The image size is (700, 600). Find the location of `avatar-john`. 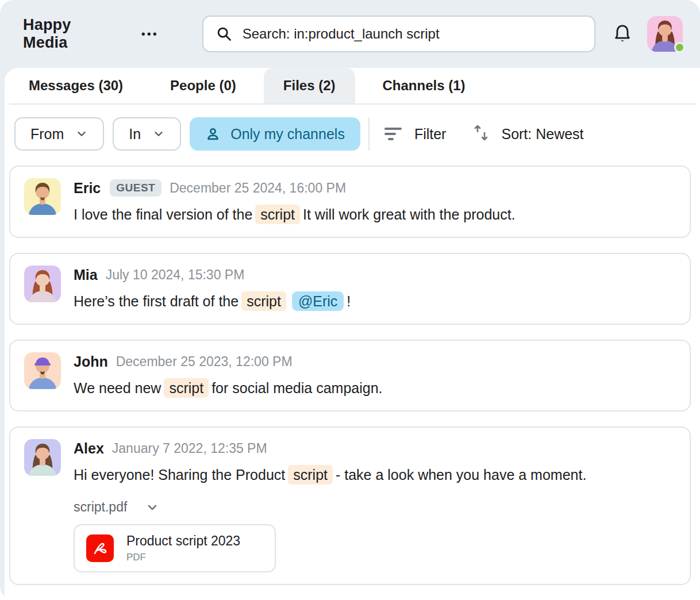

avatar-john is located at coordinates (43, 371).